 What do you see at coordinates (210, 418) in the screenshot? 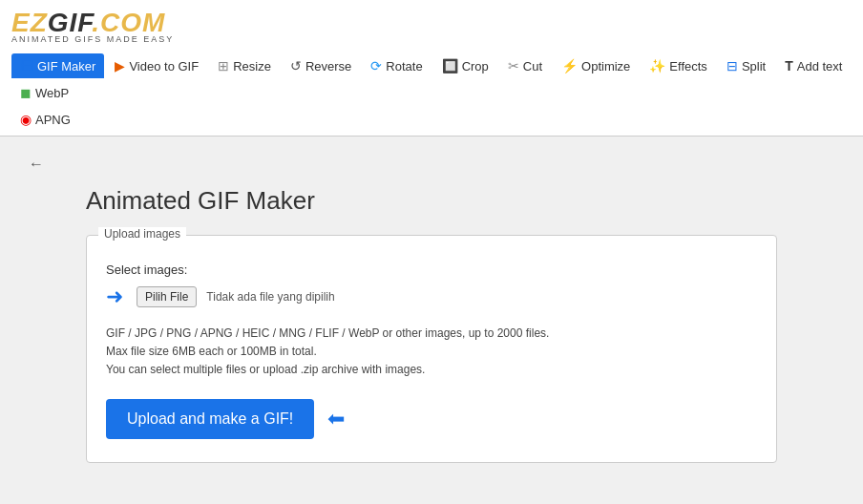
I see `upload-btn-label: Upload and make a GIF!` at bounding box center [210, 418].